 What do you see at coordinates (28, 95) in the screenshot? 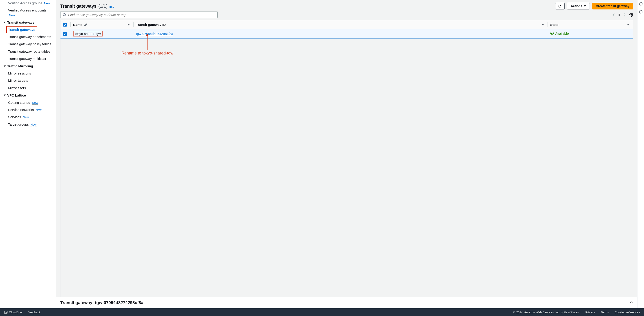
I see `nav-section-vpc-lattice: VPC Lattice` at bounding box center [28, 95].